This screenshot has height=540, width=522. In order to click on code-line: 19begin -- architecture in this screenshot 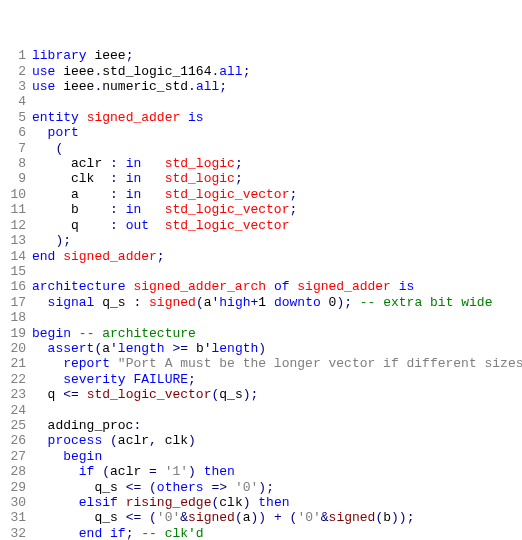, I will do `click(263, 334)`.